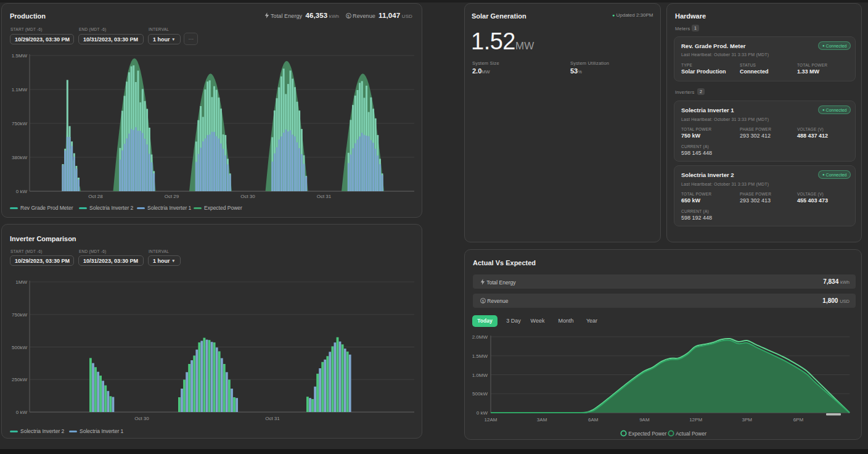  I want to click on svg-text: Oct 28, so click(96, 196).